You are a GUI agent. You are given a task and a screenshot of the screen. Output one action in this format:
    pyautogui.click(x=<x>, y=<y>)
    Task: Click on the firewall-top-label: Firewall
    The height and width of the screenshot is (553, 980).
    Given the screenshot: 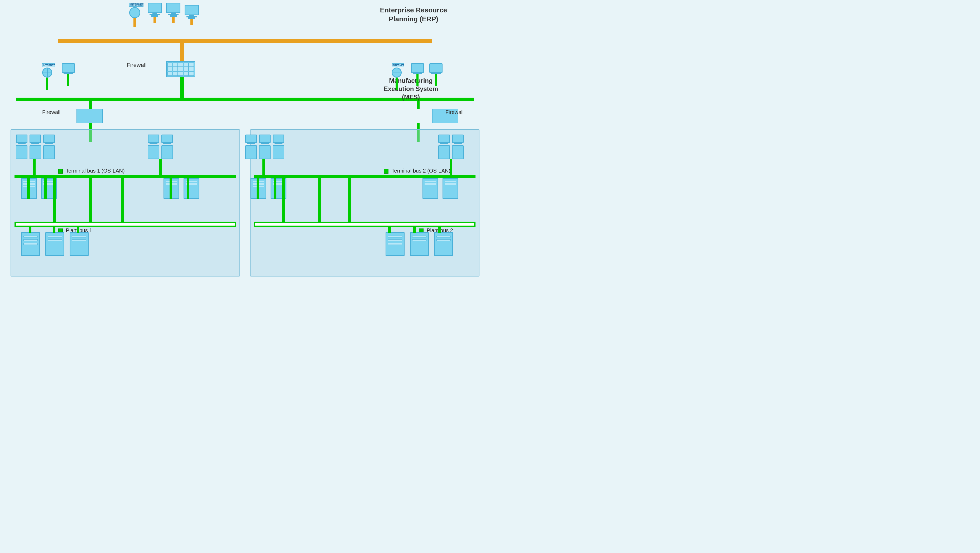 What is the action you would take?
    pyautogui.click(x=137, y=65)
    